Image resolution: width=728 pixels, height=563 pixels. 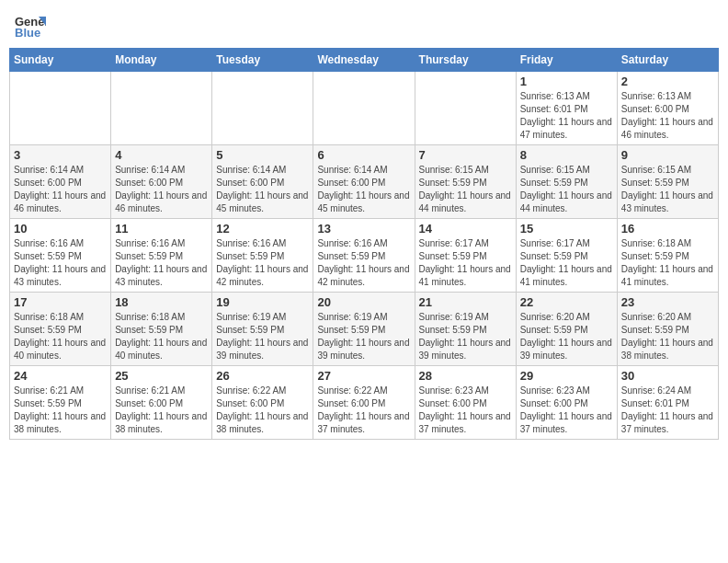 What do you see at coordinates (162, 256) in the screenshot?
I see `day-cell-11: 11Sunrise: 6:16 AMSunset: 5:59 PMDayligh…` at bounding box center [162, 256].